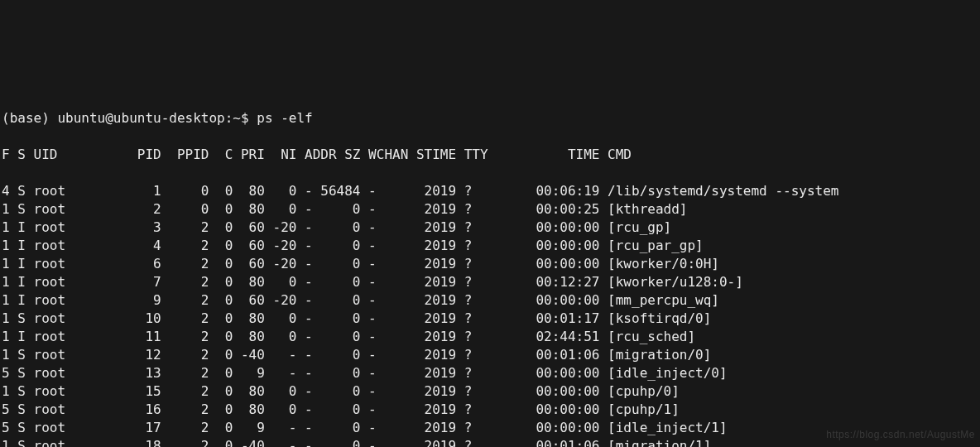  I want to click on prompt-line: (base) ubuntu@ubuntu-desktop:~$ ps -elf, so click(157, 118).